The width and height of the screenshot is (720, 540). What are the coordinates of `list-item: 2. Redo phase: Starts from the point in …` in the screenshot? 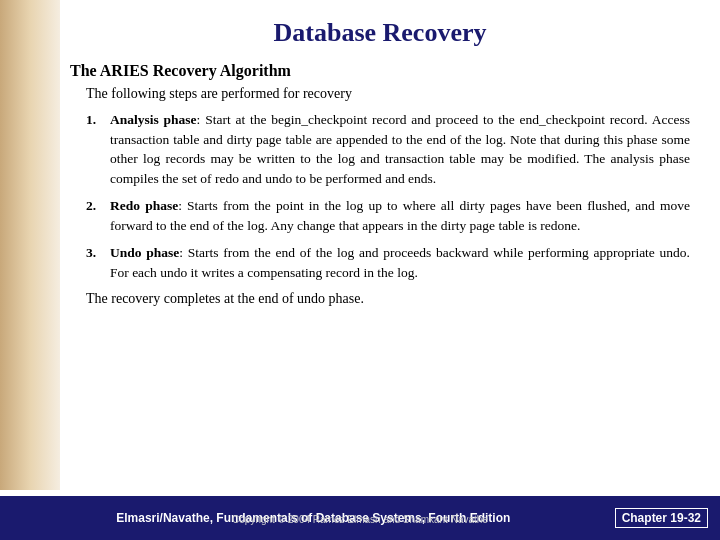 It's located at (388, 216).